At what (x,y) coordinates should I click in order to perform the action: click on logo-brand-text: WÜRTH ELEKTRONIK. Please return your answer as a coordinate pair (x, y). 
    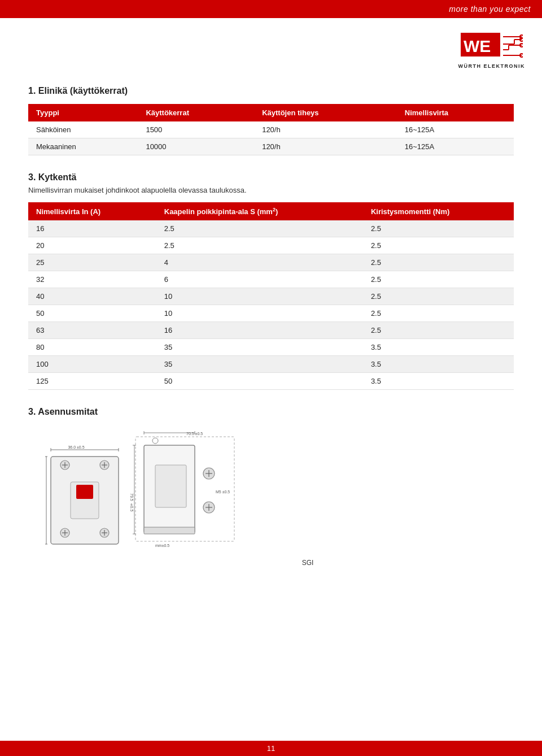
    Looking at the image, I should click on (492, 66).